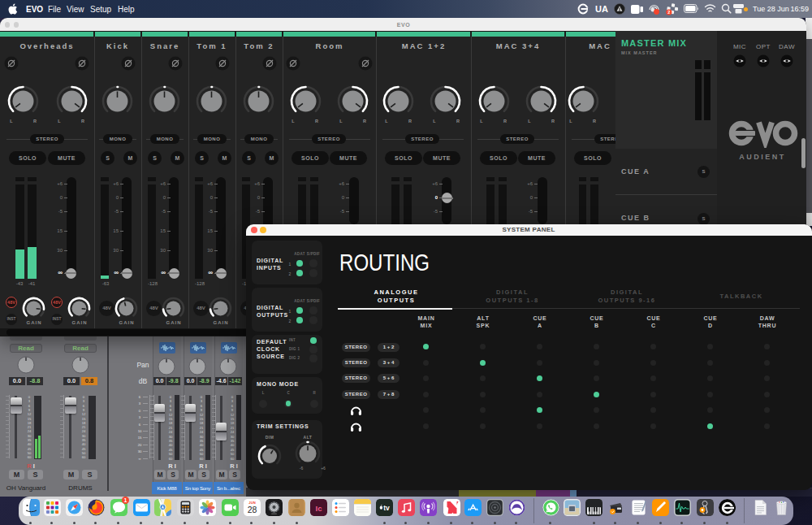  I want to click on svg-text: 28, so click(253, 510).